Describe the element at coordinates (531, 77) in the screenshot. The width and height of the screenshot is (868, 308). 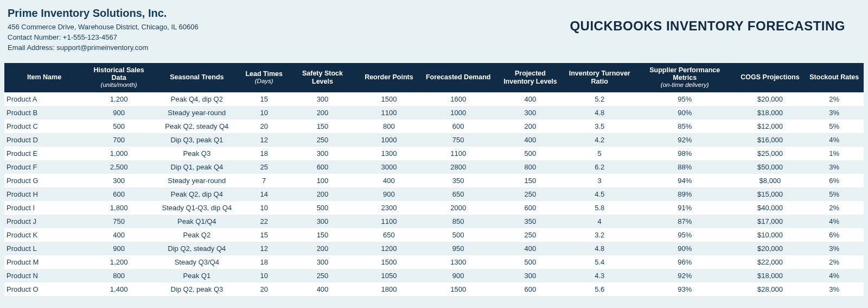
I see `column-header-label: Projected Inventory Levels` at that location.